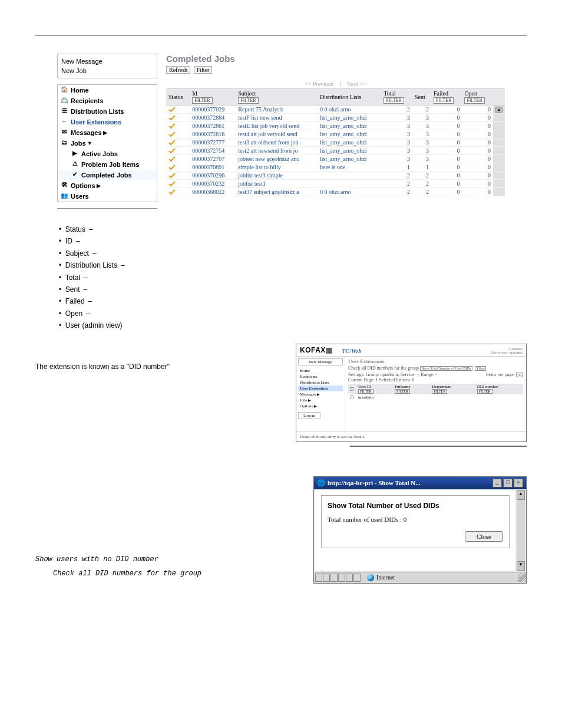 This screenshot has height=728, width=562. What do you see at coordinates (309, 416) in the screenshot?
I see `logout-button: Logout` at bounding box center [309, 416].